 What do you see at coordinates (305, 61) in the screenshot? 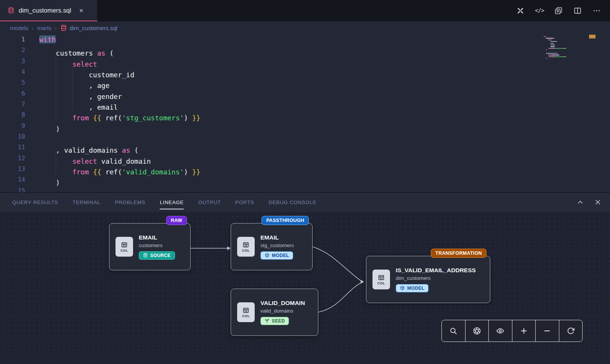
I see `code-line: 3select` at bounding box center [305, 61].